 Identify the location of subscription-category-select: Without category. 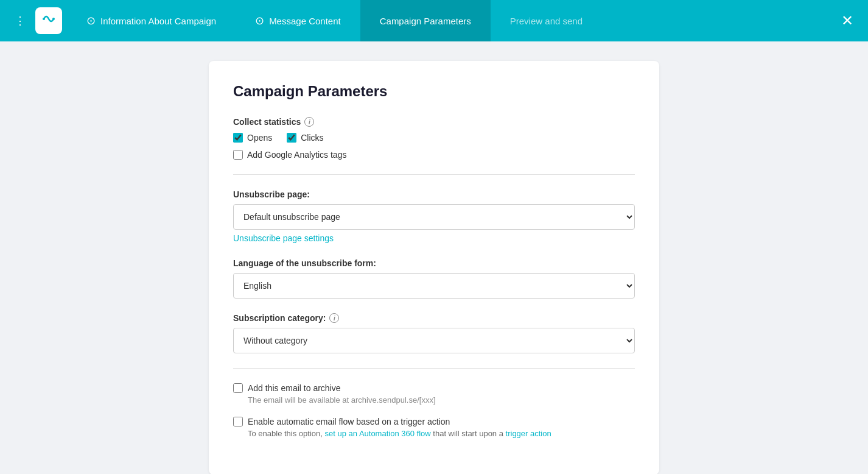
(434, 341).